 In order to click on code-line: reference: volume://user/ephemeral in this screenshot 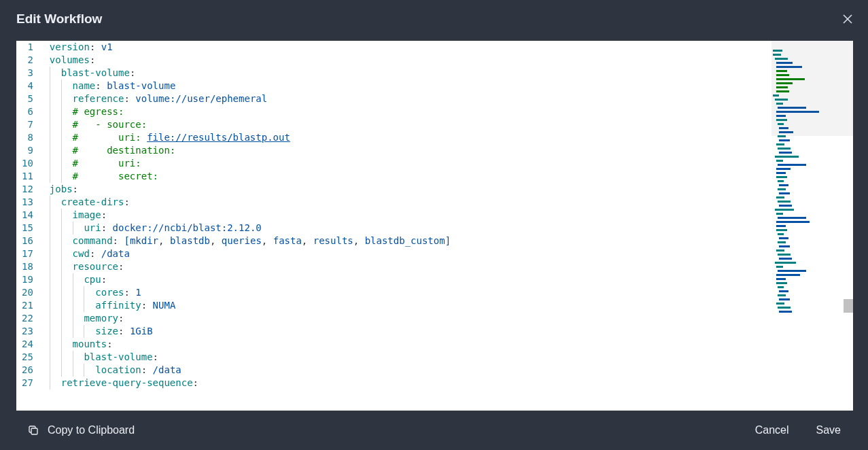, I will do `click(411, 99)`.